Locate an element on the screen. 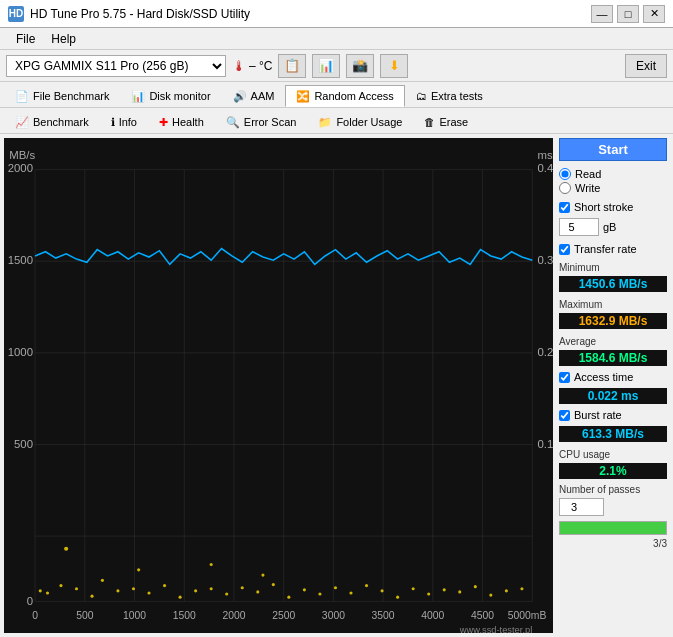  tab-file-benchmark: 📄 File Benchmark is located at coordinates (62, 96).